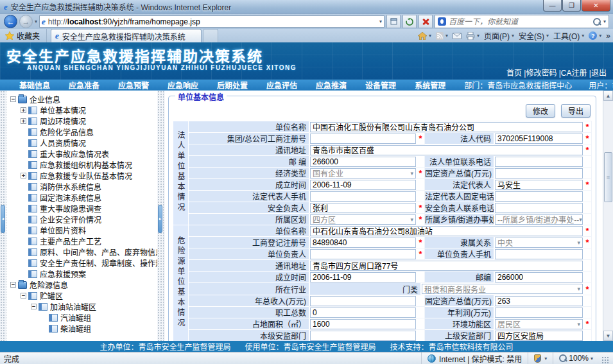 The image size is (613, 364). I want to click on feeds-button: ▾, so click(442, 36).